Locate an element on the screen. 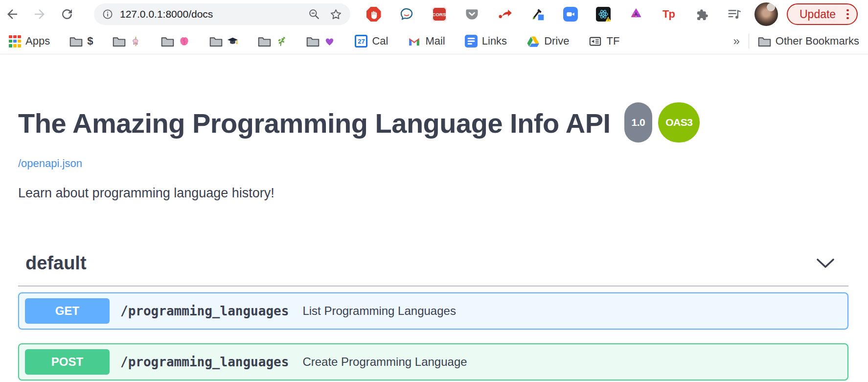 The height and width of the screenshot is (382, 868). bookmarks-divider is located at coordinates (749, 41).